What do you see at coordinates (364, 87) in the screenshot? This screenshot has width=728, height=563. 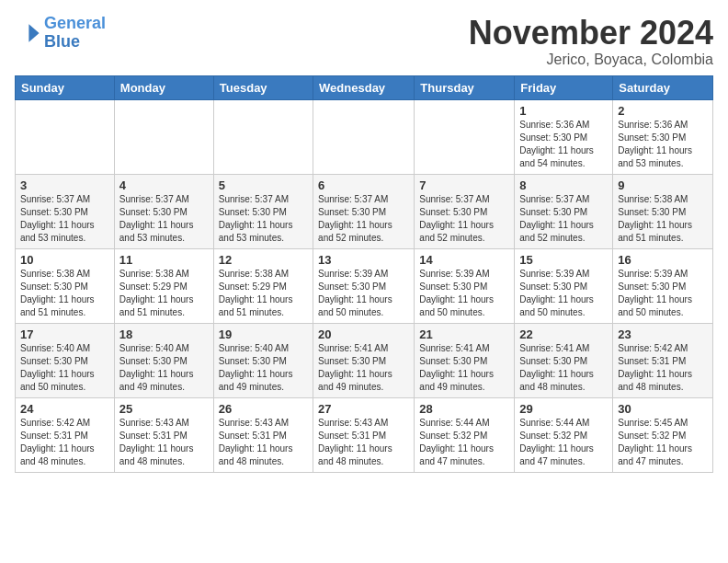 I see `weekday-header-row: SundayMondayTuesdayWednesdayThursdayFrid…` at bounding box center [364, 87].